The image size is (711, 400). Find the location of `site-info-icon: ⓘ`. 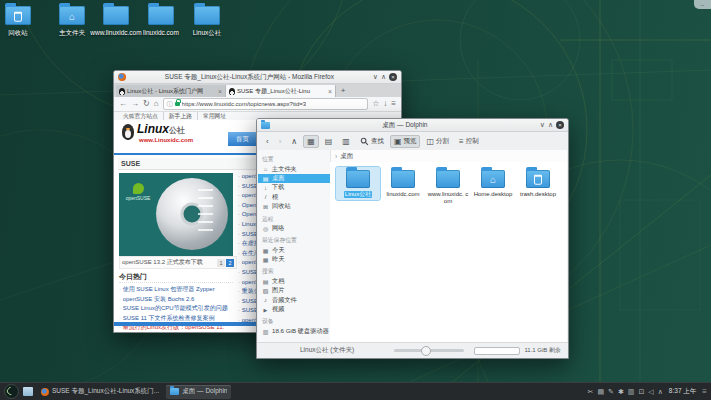

site-info-icon: ⓘ is located at coordinates (170, 104).